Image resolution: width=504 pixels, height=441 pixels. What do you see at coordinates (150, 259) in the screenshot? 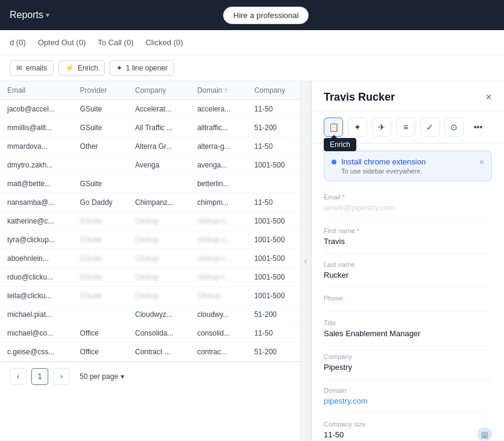
I see `table-row: aboehnlein... GSuite Clickup clickup-c..…` at bounding box center [150, 259].